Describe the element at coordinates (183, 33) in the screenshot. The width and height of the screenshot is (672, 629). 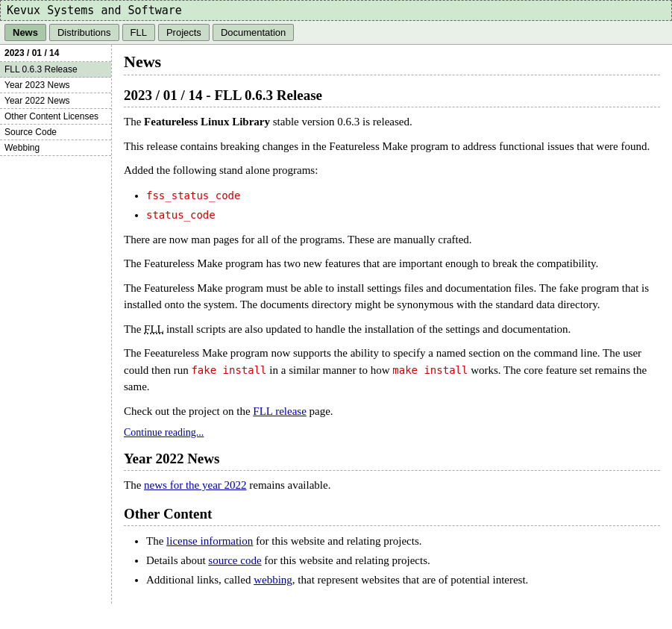
I see `nav-item-projects: Projects` at that location.